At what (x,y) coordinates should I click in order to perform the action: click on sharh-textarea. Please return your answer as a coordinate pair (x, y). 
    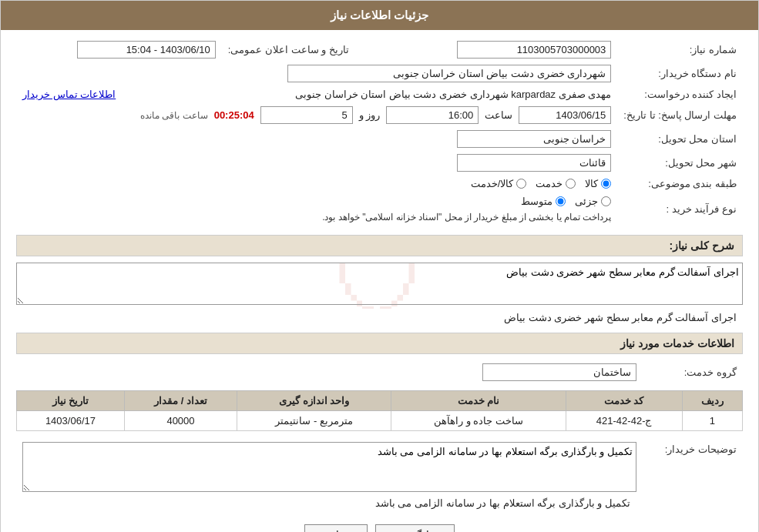
    Looking at the image, I should click on (379, 283).